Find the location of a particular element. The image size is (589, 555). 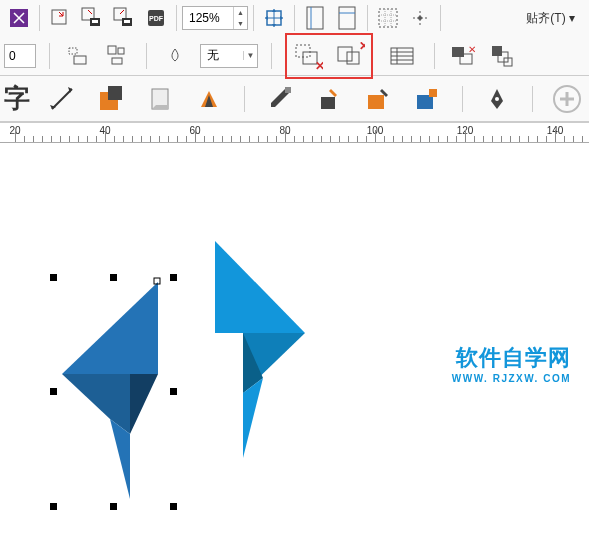

fill-orange-icon is located at coordinates (378, 99).